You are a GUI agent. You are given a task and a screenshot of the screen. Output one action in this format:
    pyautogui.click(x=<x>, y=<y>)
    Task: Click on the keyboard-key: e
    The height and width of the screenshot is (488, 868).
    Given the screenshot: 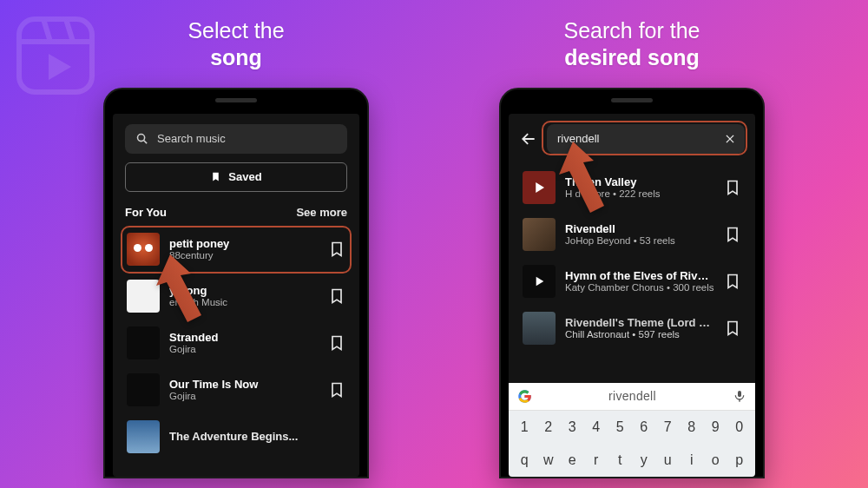 What is the action you would take?
    pyautogui.click(x=573, y=460)
    